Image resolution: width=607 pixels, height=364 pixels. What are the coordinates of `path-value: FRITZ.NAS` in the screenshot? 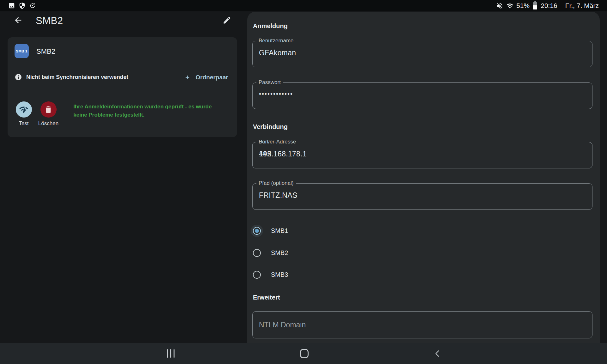 It's located at (426, 195).